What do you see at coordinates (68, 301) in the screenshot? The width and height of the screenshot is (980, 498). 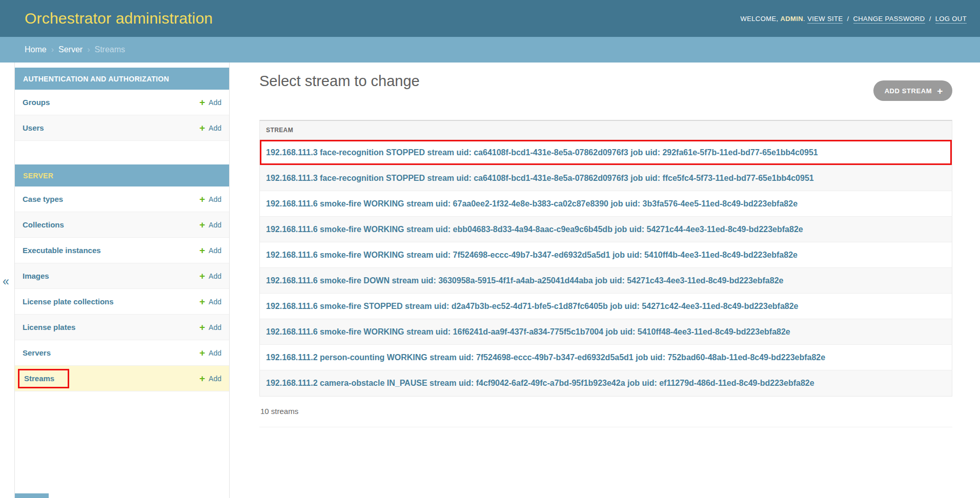 I see `sidebar-link-license-plate-collections: License plate collections` at bounding box center [68, 301].